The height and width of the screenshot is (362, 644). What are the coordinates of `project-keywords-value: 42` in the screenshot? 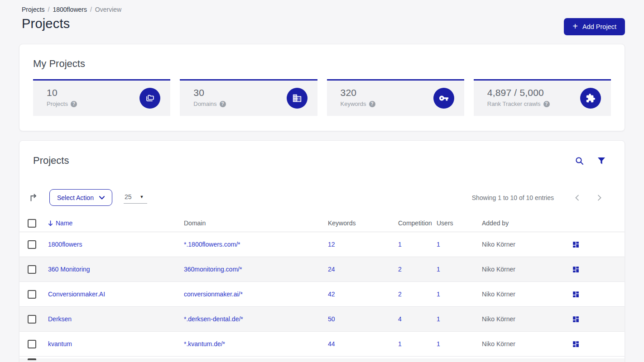 It's located at (332, 294).